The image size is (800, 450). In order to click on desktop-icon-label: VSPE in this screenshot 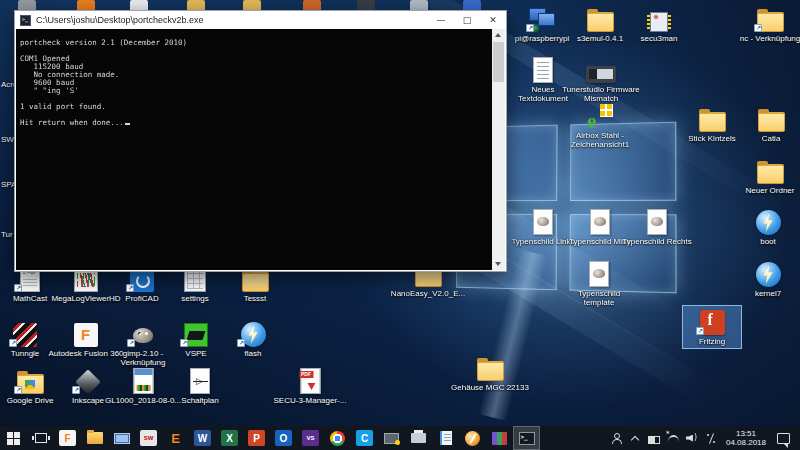, I will do `click(196, 354)`.